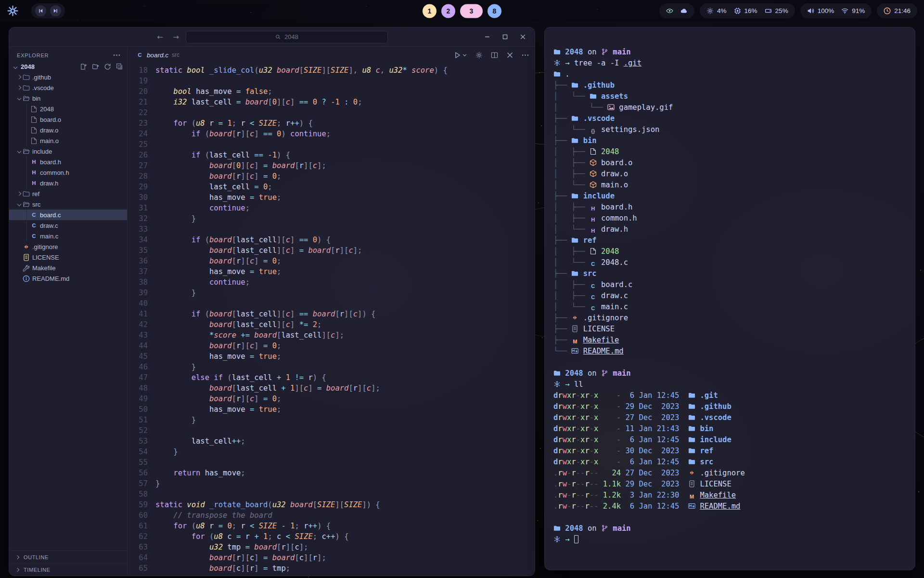 The image size is (924, 578). Describe the element at coordinates (68, 194) in the screenshot. I see `explorer-item-ref: ref` at that location.